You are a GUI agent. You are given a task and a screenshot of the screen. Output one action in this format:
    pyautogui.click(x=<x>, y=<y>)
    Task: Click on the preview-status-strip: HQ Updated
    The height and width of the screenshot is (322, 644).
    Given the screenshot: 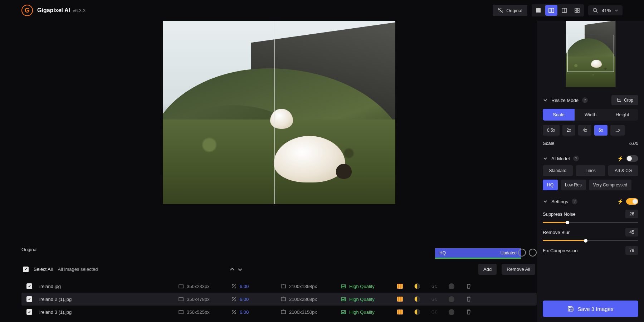 What is the action you would take?
    pyautogui.click(x=478, y=253)
    